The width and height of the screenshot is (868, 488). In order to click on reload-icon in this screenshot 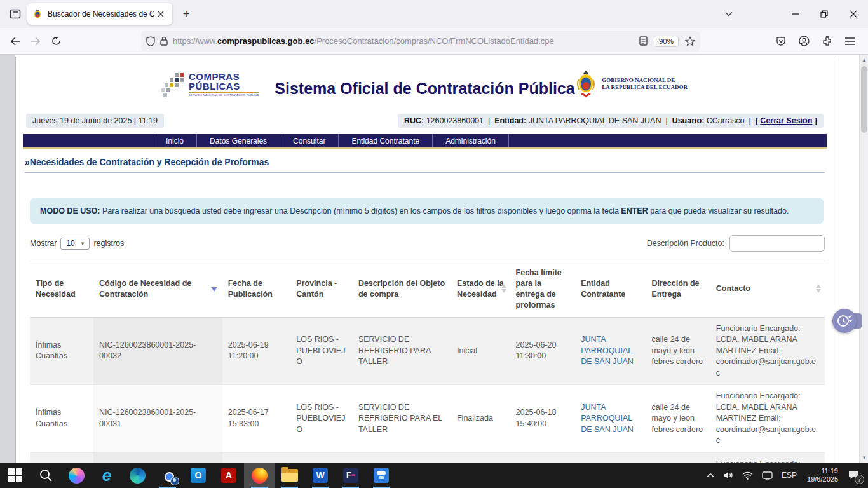, I will do `click(56, 41)`.